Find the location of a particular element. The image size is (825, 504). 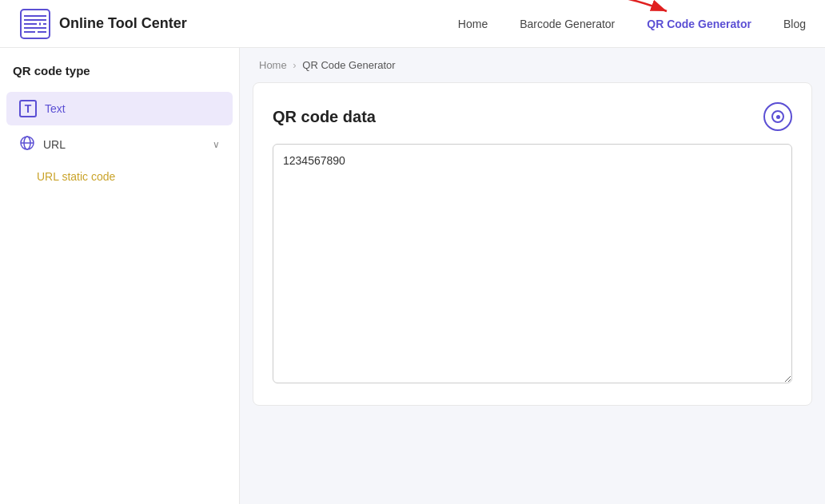

sidebar-item-url: URL ∨ is located at coordinates (120, 145).